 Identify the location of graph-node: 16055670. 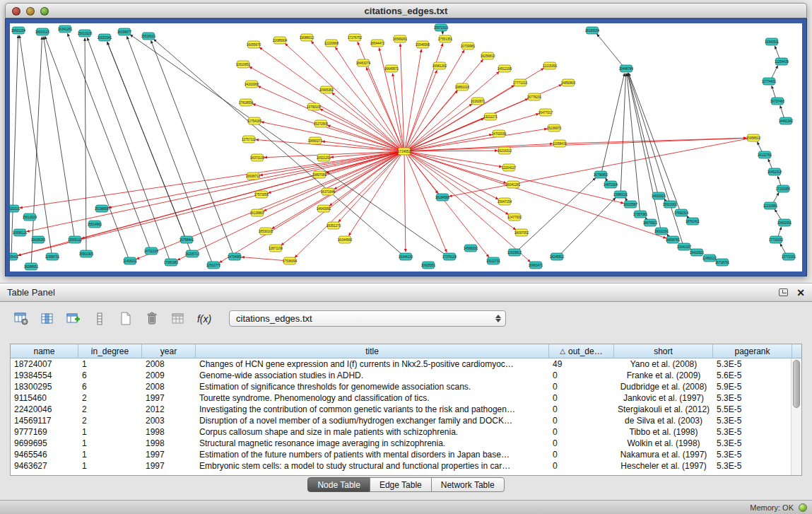
(254, 45).